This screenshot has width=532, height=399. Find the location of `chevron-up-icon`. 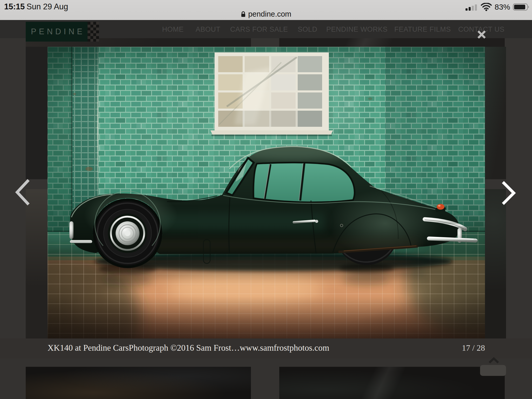

chevron-up-icon is located at coordinates (494, 360).